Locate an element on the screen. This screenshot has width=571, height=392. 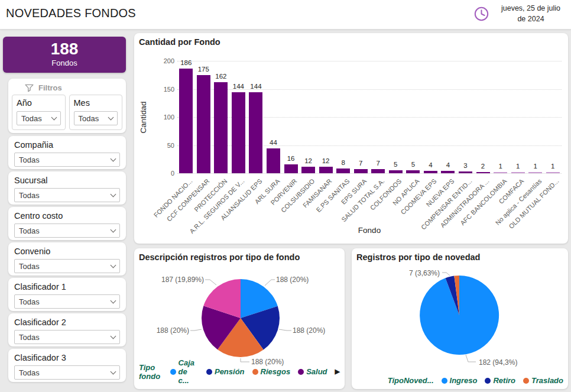
filter-card: Centro costoTodas is located at coordinates (67, 223).